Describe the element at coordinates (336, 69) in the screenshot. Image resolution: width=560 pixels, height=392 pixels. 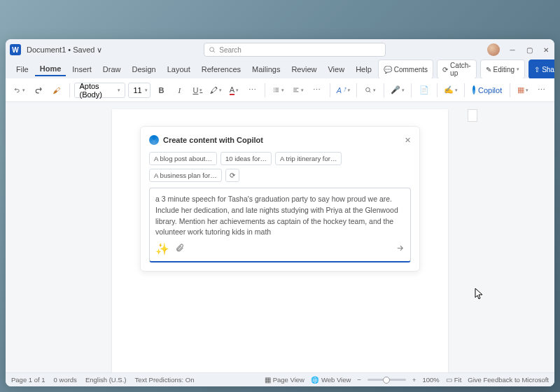
I see `menu-view: View` at that location.